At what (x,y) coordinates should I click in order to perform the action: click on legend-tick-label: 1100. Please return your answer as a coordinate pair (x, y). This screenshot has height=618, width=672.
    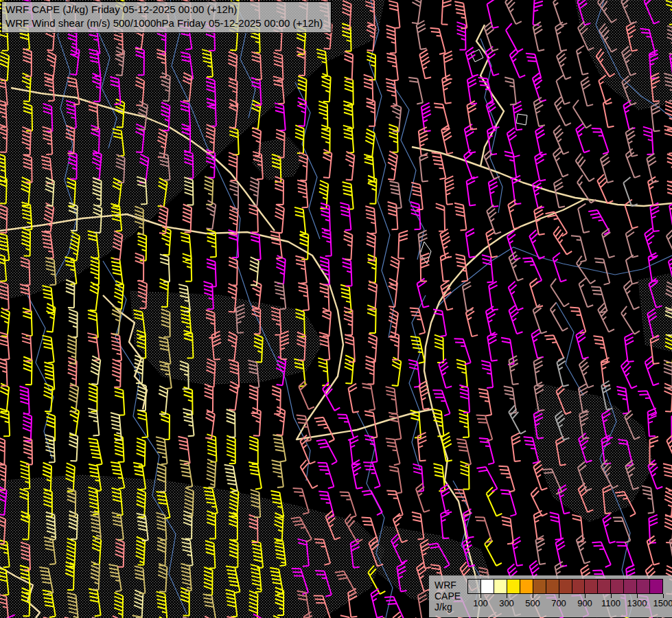
    Looking at the image, I should click on (611, 603).